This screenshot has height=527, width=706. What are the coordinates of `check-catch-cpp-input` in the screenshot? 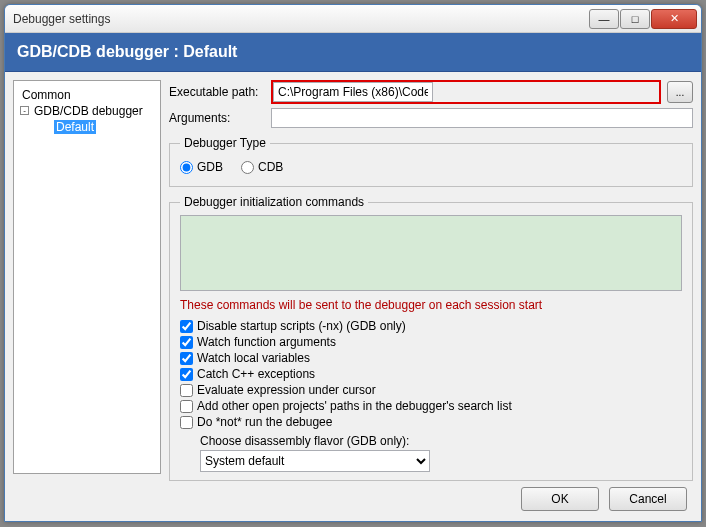 It's located at (186, 374).